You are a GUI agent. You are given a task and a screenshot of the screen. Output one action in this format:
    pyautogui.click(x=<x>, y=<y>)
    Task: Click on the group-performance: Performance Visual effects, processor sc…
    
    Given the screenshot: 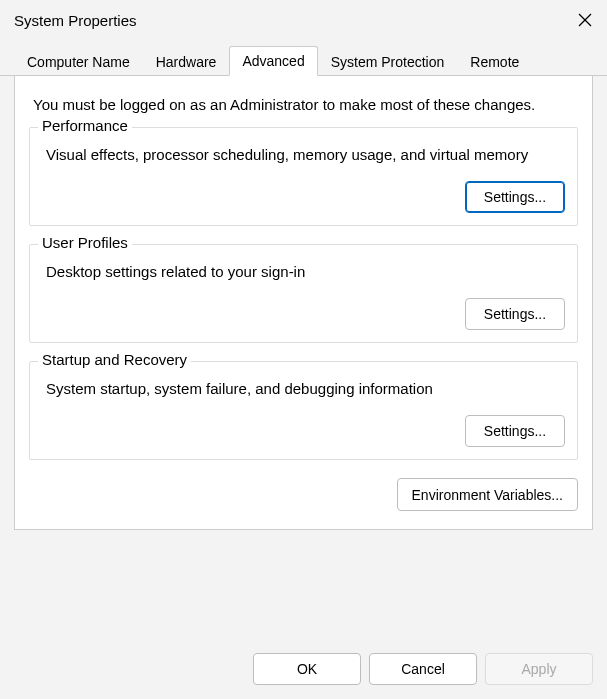 What is the action you would take?
    pyautogui.click(x=304, y=176)
    